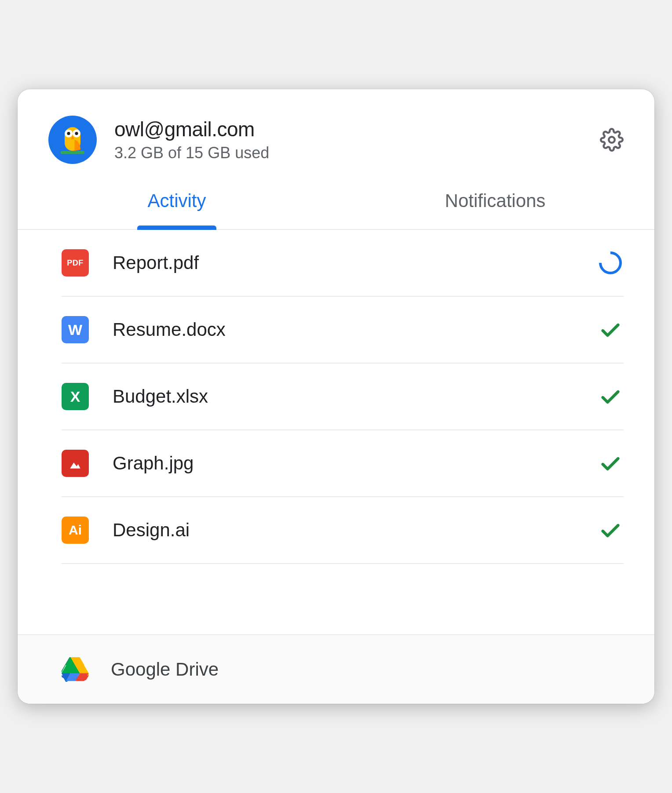  Describe the element at coordinates (355, 530) in the screenshot. I see `file-name: Design.ai` at that location.